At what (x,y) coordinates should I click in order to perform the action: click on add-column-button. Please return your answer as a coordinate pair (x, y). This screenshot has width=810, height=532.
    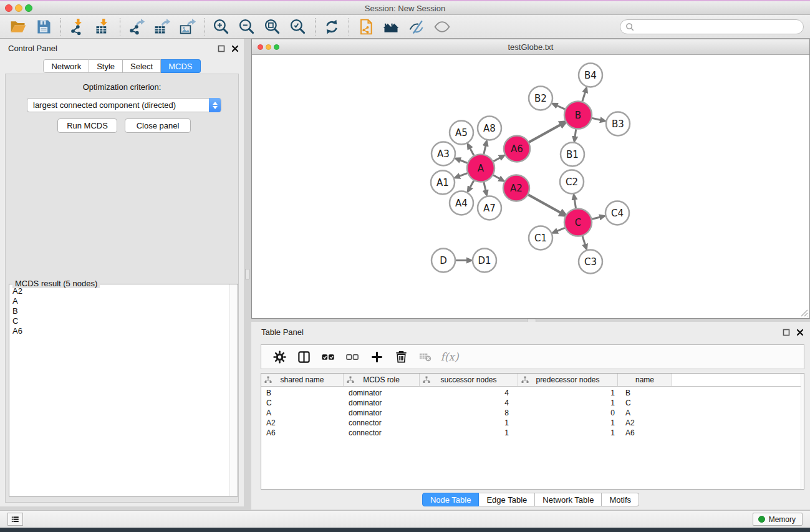
    Looking at the image, I should click on (377, 357).